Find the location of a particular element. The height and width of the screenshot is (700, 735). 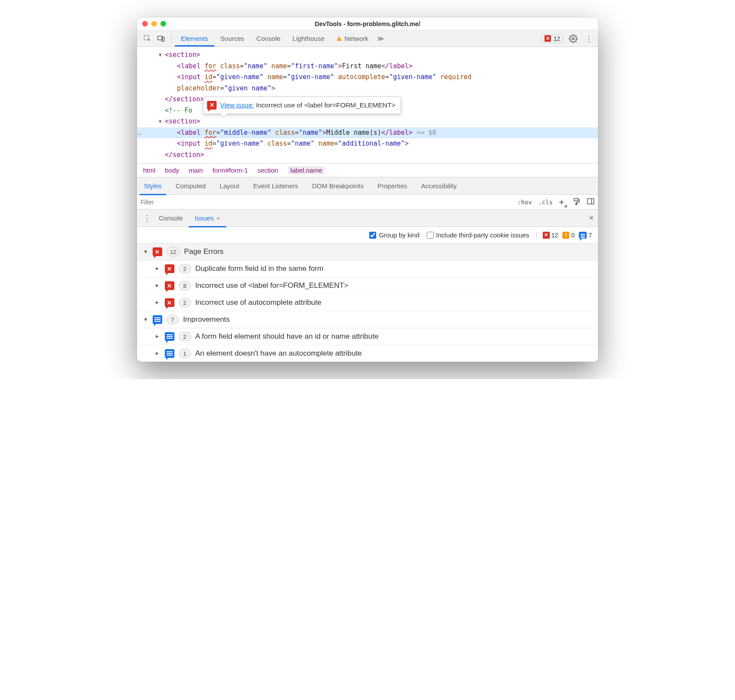

error-count: 12 is located at coordinates (557, 39).